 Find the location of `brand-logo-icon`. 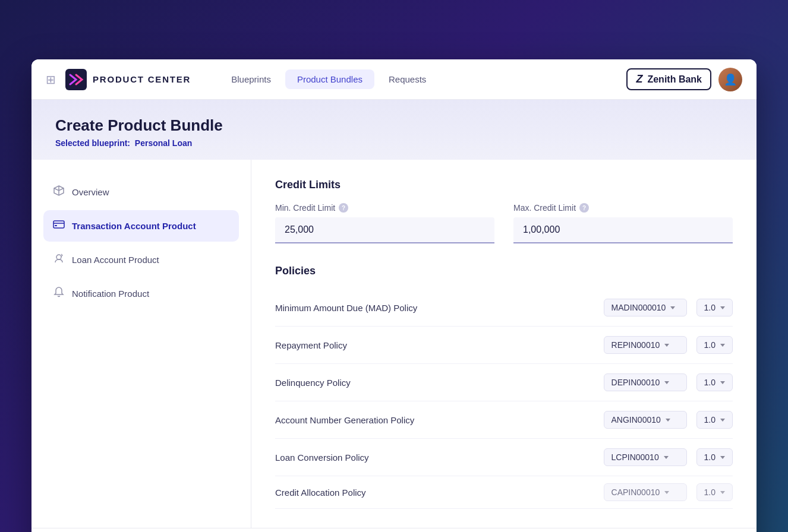

brand-logo-icon is located at coordinates (76, 80).